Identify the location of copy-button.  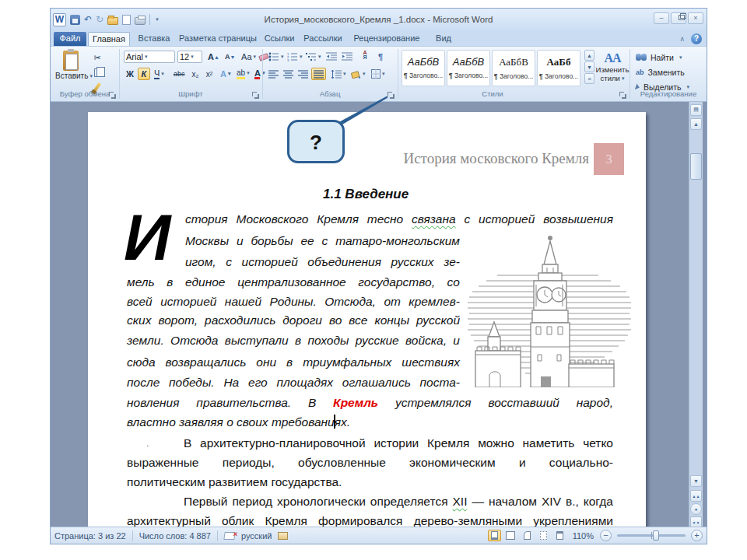
(97, 72).